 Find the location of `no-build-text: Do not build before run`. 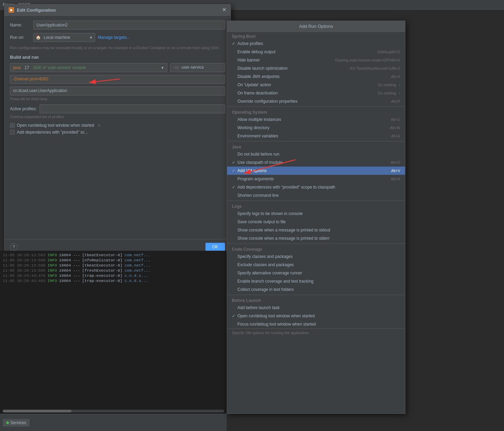

no-build-text: Do not build before run is located at coordinates (319, 154).